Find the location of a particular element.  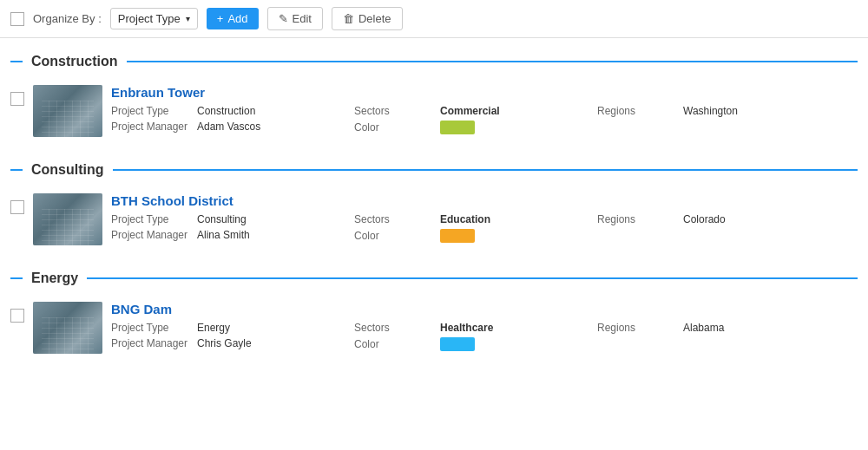

section-title-construction: Construction is located at coordinates (75, 62).